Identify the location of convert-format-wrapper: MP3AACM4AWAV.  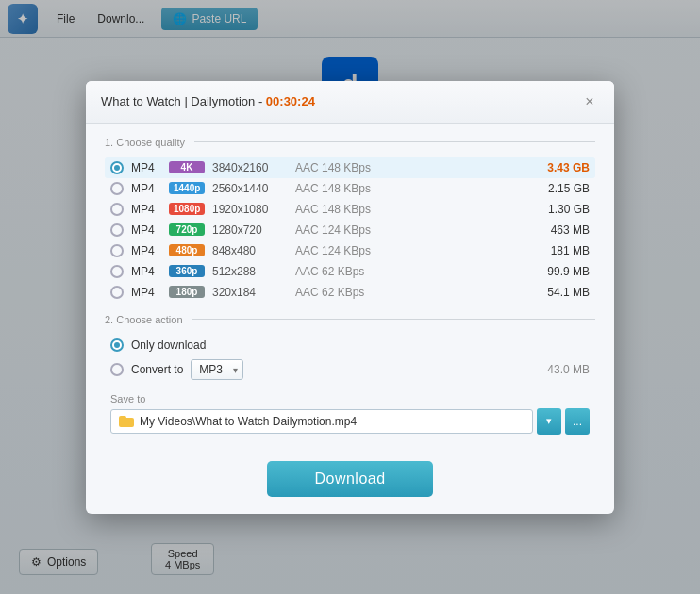
(217, 370).